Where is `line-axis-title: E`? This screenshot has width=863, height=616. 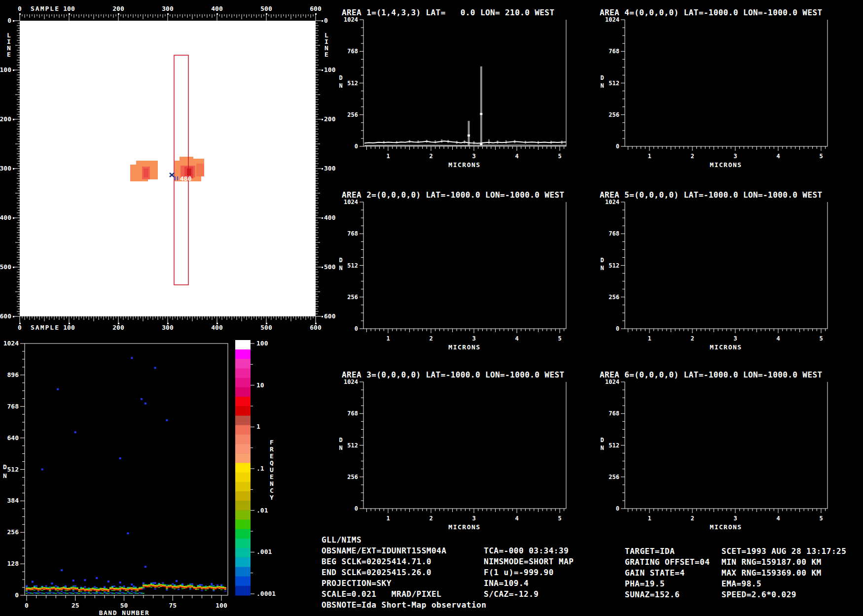 line-axis-title: E is located at coordinates (326, 54).